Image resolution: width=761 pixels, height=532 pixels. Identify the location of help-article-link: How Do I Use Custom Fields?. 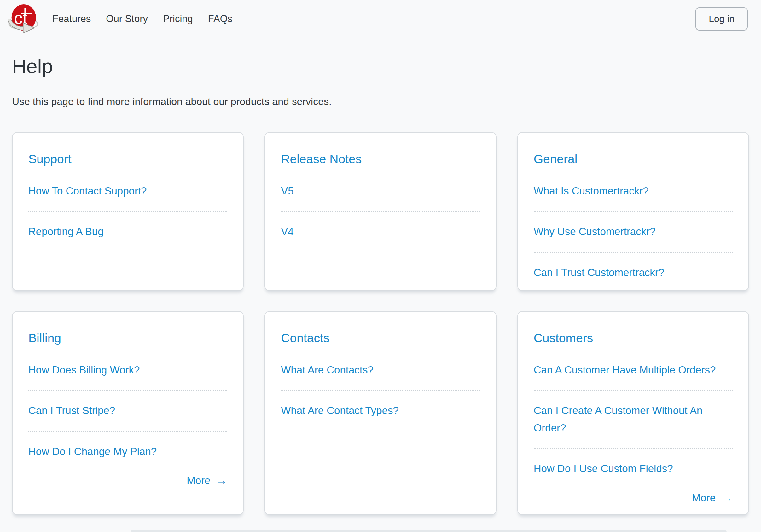
(633, 468).